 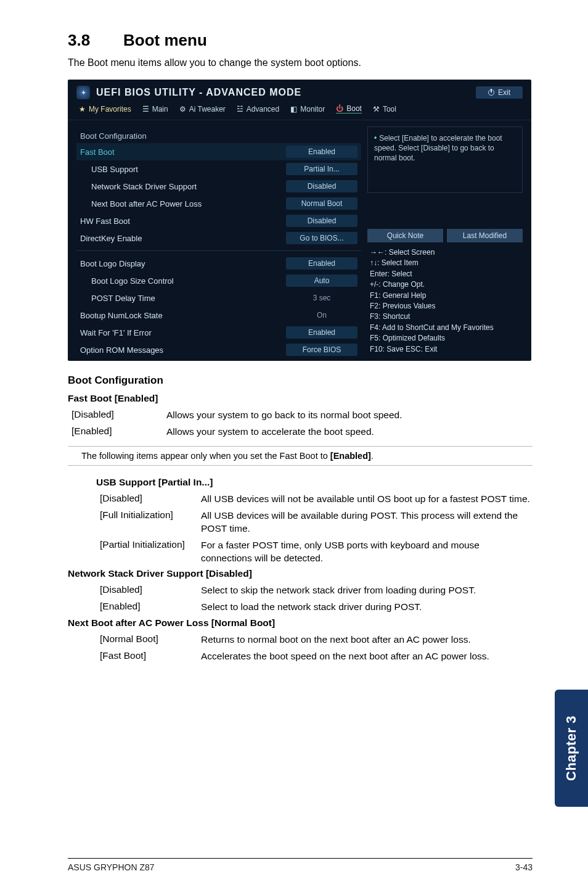 I want to click on page-footer: ASUS GRYPHON Z87 3-43, so click(x=300, y=865).